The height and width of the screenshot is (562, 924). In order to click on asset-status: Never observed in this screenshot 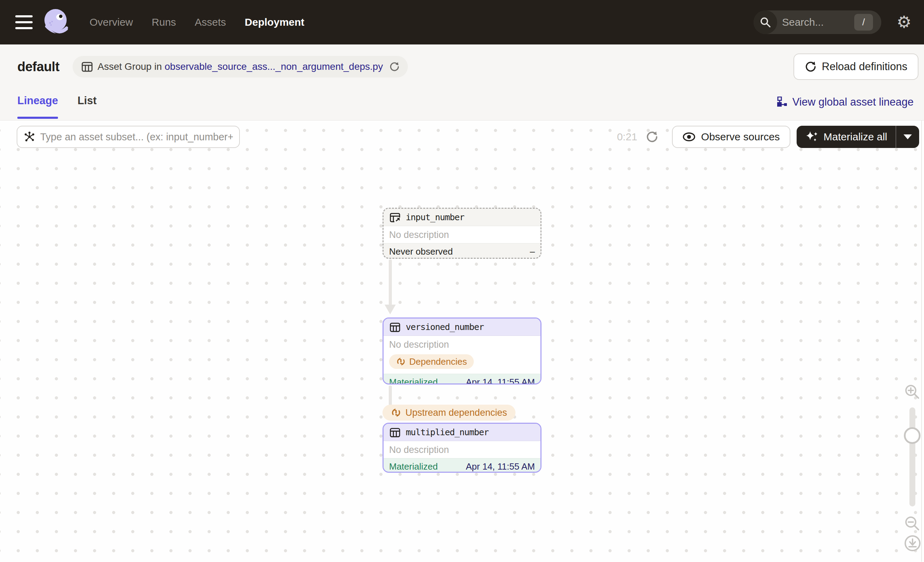, I will do `click(421, 251)`.